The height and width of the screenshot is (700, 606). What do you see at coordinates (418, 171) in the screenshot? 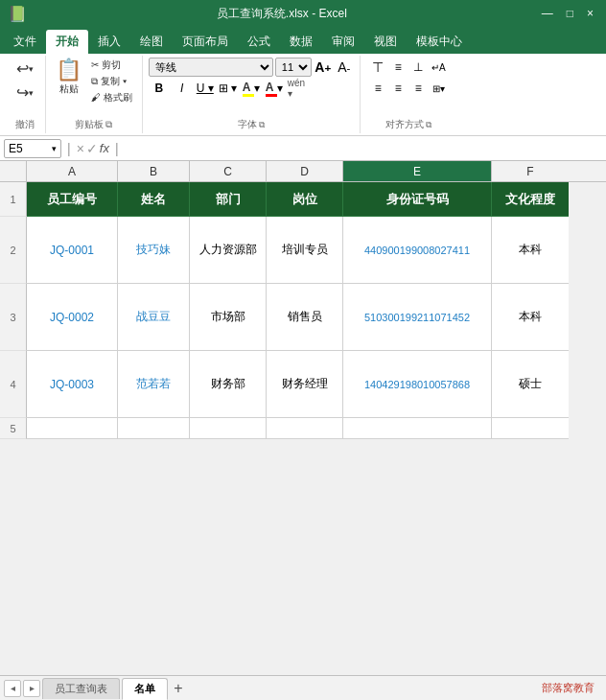
I see `col-header-e: E` at bounding box center [418, 171].